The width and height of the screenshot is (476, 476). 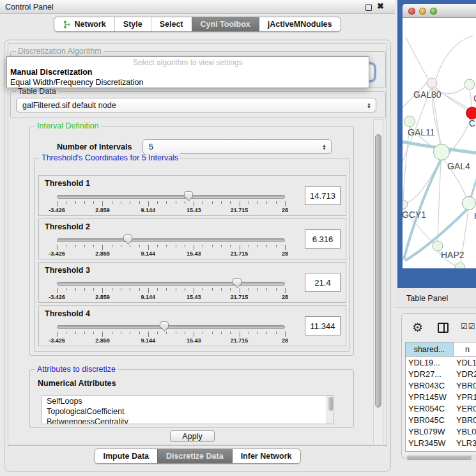 What do you see at coordinates (323, 239) in the screenshot?
I see `threshold-value-field: 6.316` at bounding box center [323, 239].